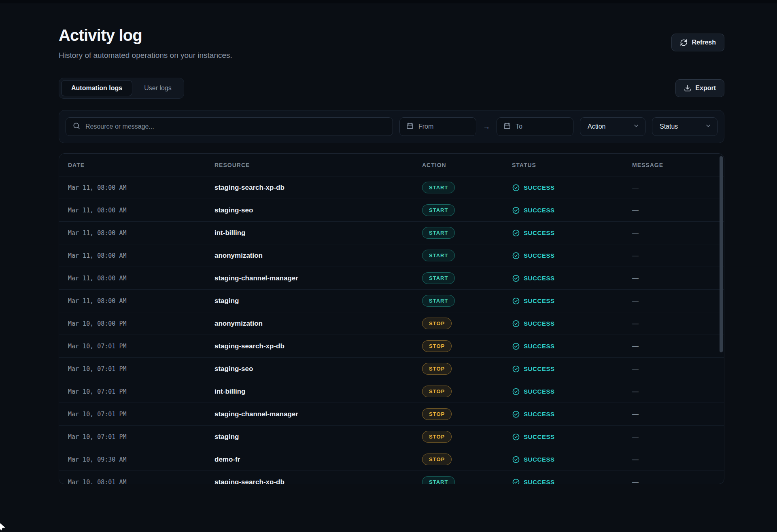 Image resolution: width=777 pixels, height=532 pixels. I want to click on row-resource: staging-seo, so click(318, 210).